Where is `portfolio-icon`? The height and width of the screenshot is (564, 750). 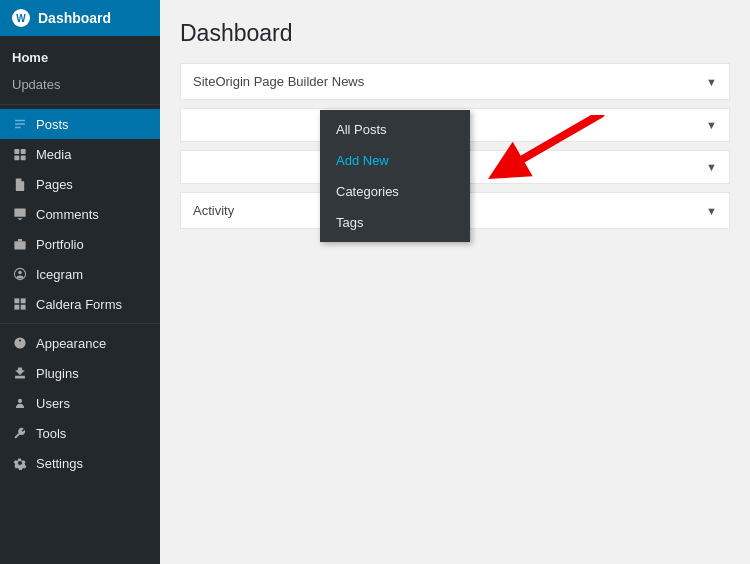 portfolio-icon is located at coordinates (20, 244).